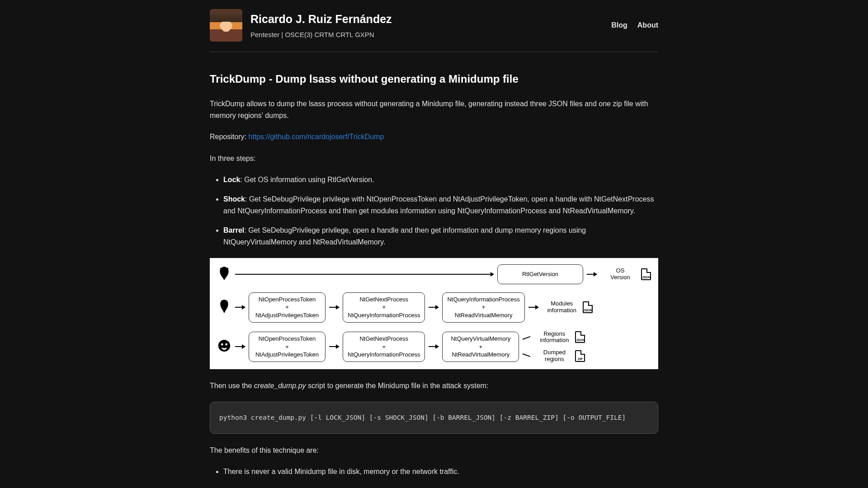 The image size is (868, 488). What do you see at coordinates (405, 236) in the screenshot?
I see `step-desc: : Get SeDebugPrivilege privilege, open a…` at bounding box center [405, 236].